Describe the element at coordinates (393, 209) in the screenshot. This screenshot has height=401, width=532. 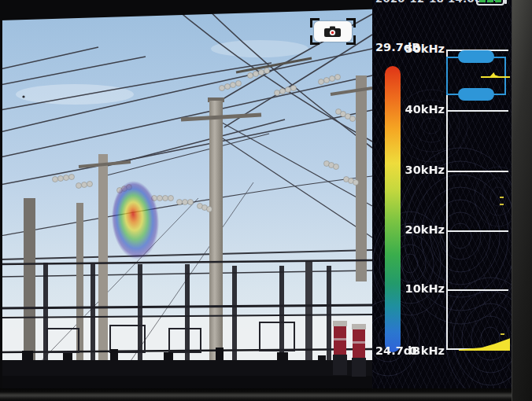
I see `intensity-colorbar` at that location.